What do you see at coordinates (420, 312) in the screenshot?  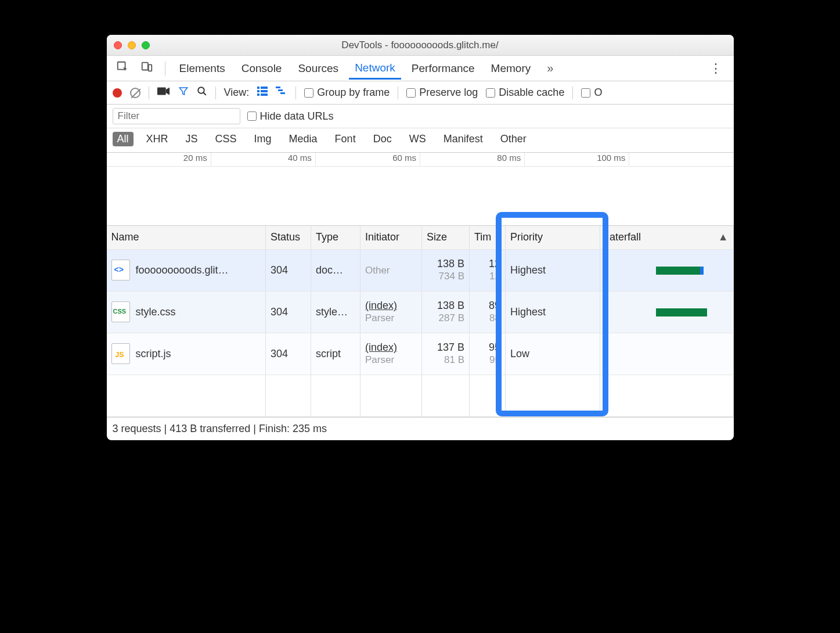 I see `table-row: style.css304style…(index)Parser138 B287 …` at bounding box center [420, 312].